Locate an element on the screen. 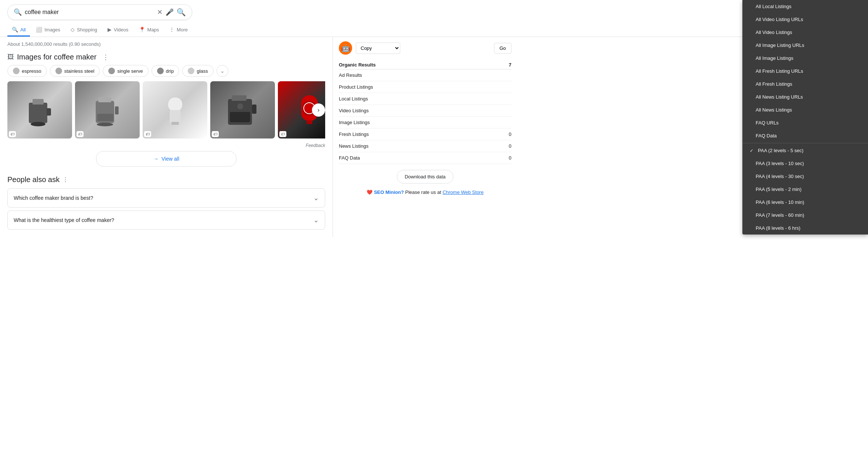 The height and width of the screenshot is (455, 868). filter-pill-stainless: stainless steel is located at coordinates (75, 71).